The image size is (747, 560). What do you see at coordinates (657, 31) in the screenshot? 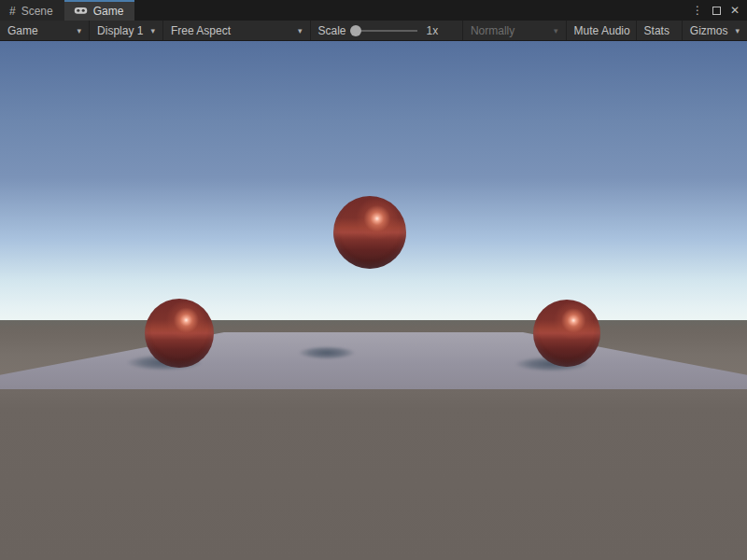
I see `stats-label: Stats` at bounding box center [657, 31].